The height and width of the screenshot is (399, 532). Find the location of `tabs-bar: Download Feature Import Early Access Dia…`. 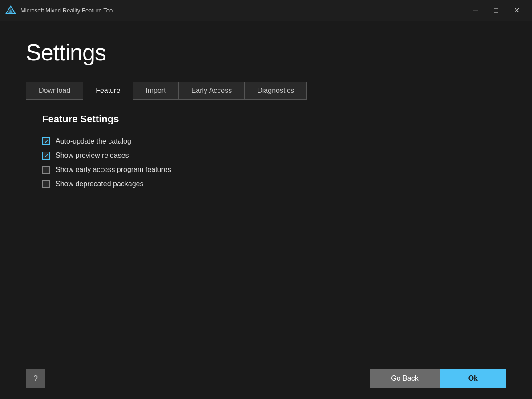

tabs-bar: Download Feature Import Early Access Dia… is located at coordinates (166, 91).